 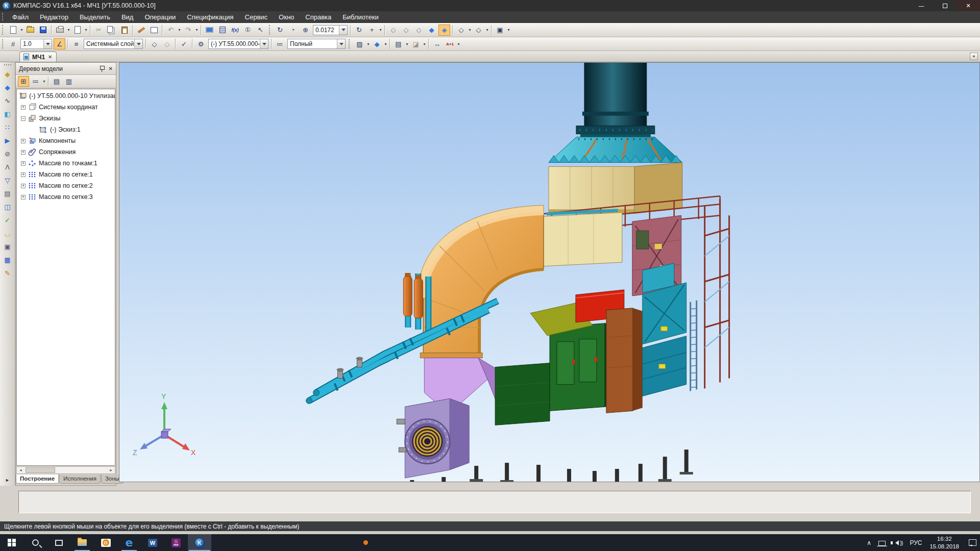 What do you see at coordinates (293, 30) in the screenshot?
I see `show-all-button: ◔` at bounding box center [293, 30].